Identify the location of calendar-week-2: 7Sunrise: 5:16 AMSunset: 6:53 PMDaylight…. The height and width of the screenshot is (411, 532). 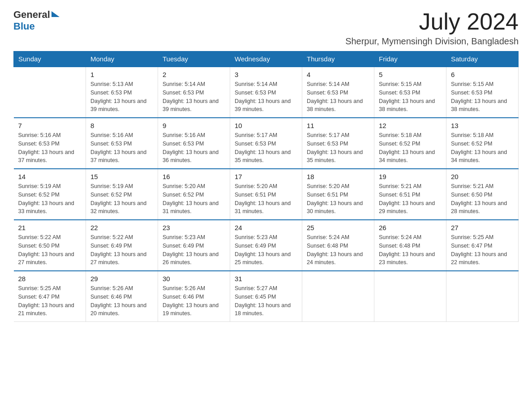
(266, 143).